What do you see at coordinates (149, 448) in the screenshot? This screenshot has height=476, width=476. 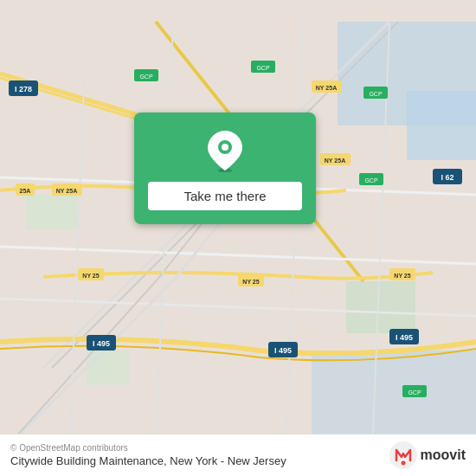 I see `map-attribution: © OpenStreetMap contributors` at bounding box center [149, 448].